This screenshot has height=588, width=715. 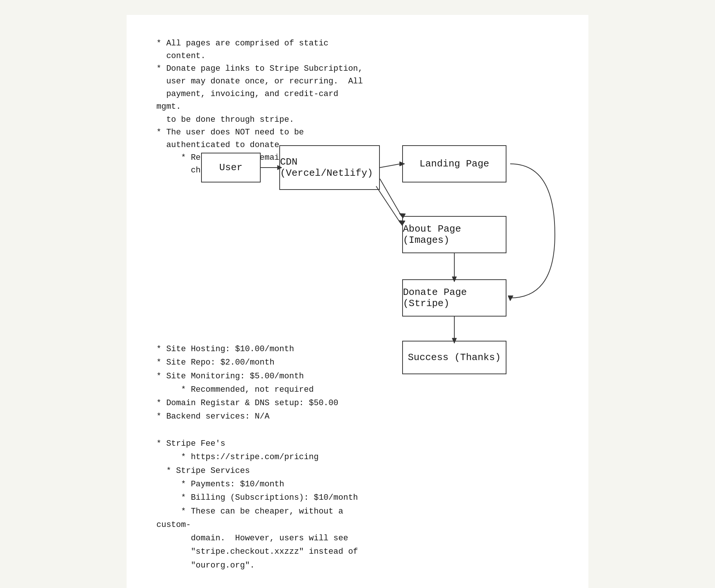 I want to click on cdn-box: CDN (Vercel/Netlify), so click(x=330, y=168).